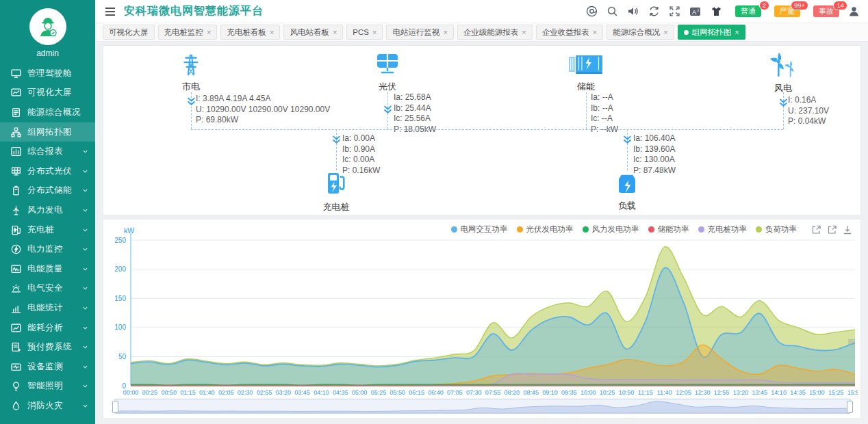 The height and width of the screenshot is (424, 868). I want to click on theme-icon, so click(716, 12).